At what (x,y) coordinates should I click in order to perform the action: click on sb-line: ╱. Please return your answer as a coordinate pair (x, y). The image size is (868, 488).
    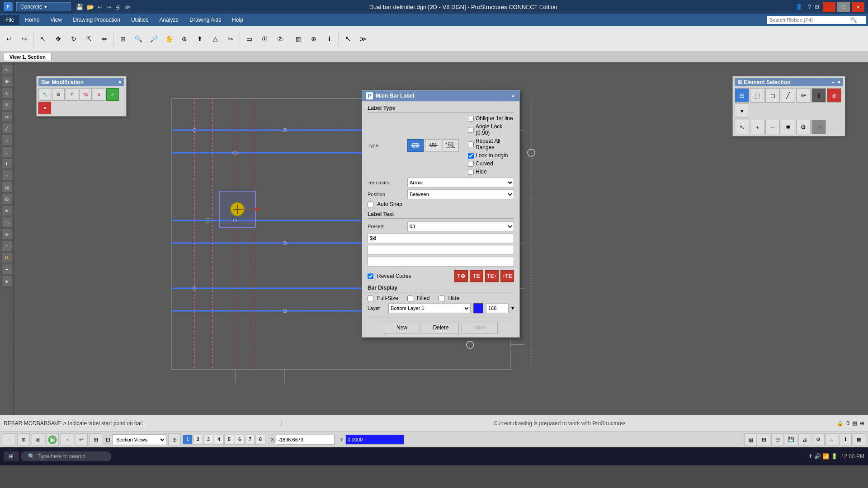
    Looking at the image, I should click on (7, 128).